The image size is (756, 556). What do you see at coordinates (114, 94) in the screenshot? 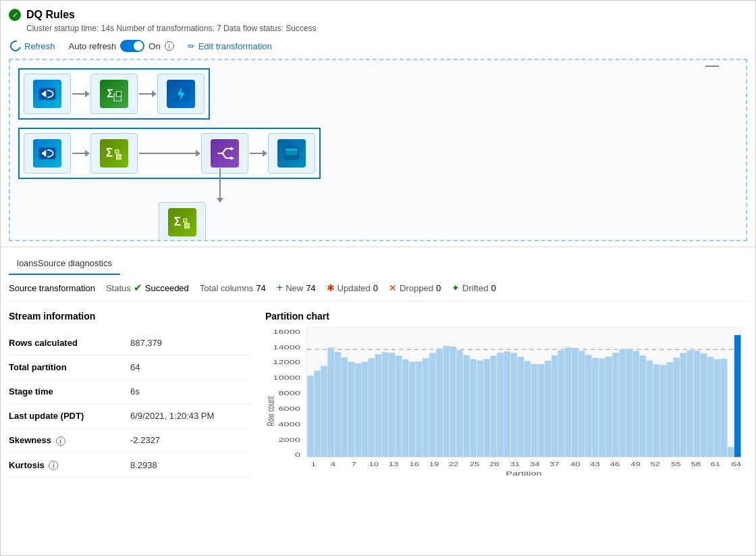
I see `flow-row-1: Σ` at bounding box center [114, 94].